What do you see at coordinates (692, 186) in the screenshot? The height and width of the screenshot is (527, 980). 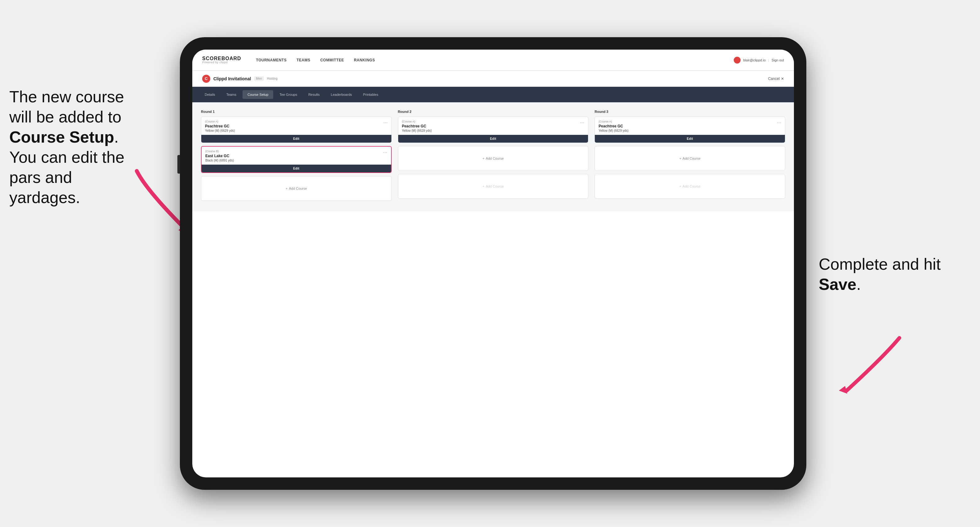 I see `add-course-r3d-label: Add Course` at bounding box center [692, 186].